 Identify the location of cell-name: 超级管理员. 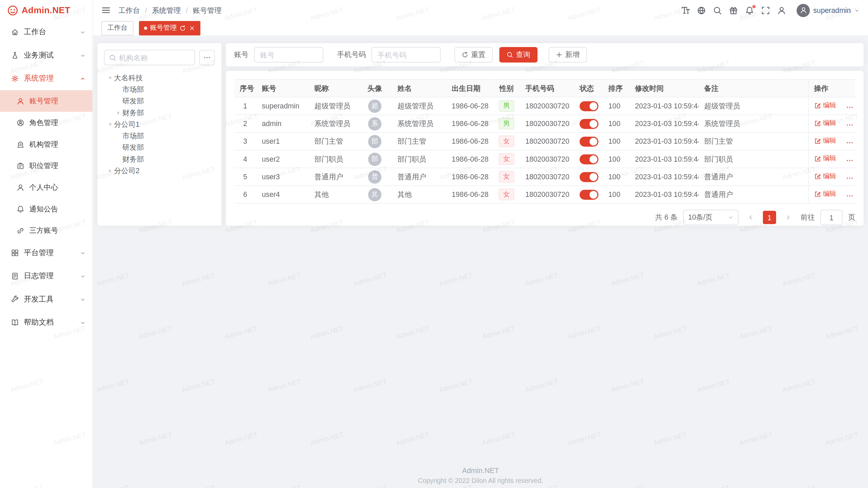
(419, 106).